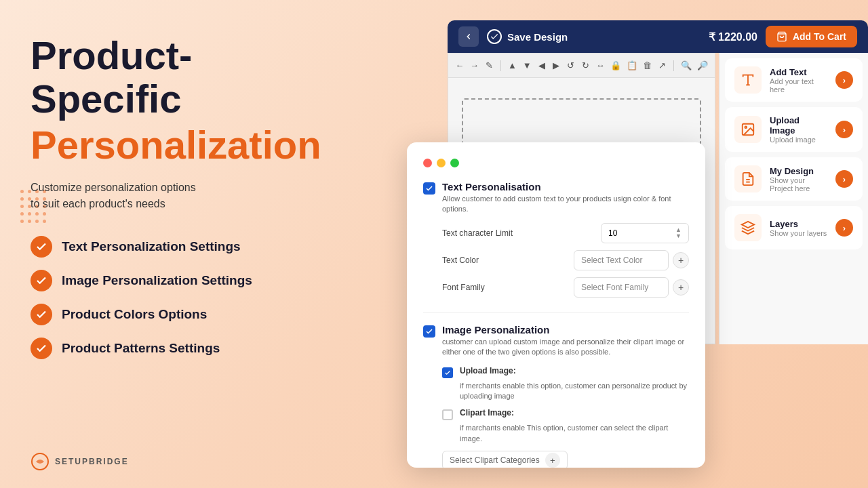 The width and height of the screenshot is (868, 488). What do you see at coordinates (582, 66) in the screenshot?
I see `canvas-toolbar: ← → ✎ ▲ ▼ ◀ ▶ ↺ ↻ ↔ 🔒 📋 🗑 ↗ 🔍 🔎` at bounding box center [582, 66].